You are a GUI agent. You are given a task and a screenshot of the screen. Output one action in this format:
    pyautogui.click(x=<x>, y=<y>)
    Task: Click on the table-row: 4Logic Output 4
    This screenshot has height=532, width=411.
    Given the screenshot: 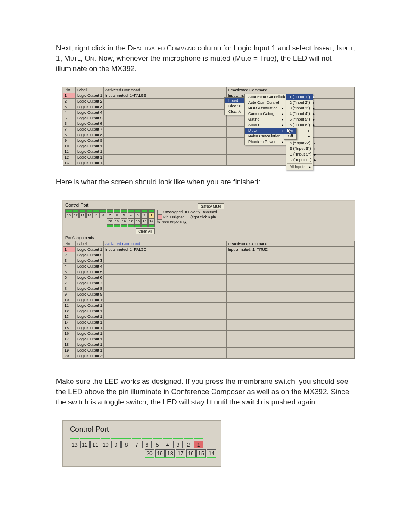 What is the action you would take?
    pyautogui.click(x=209, y=266)
    